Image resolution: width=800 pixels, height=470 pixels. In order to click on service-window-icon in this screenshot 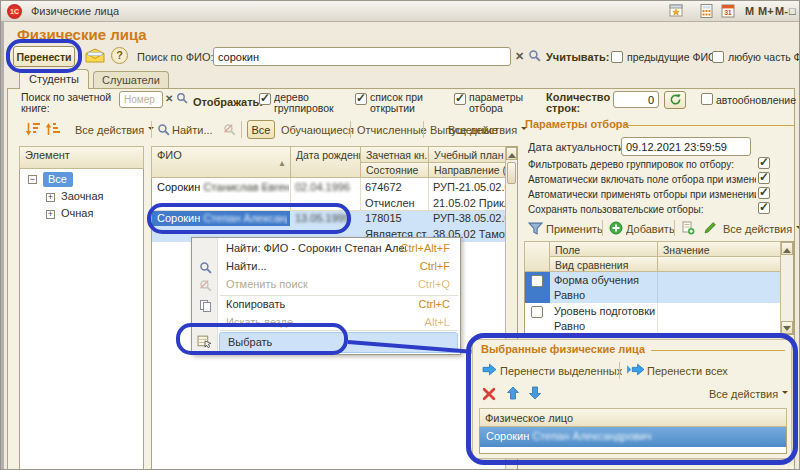, I will do `click(676, 12)`.